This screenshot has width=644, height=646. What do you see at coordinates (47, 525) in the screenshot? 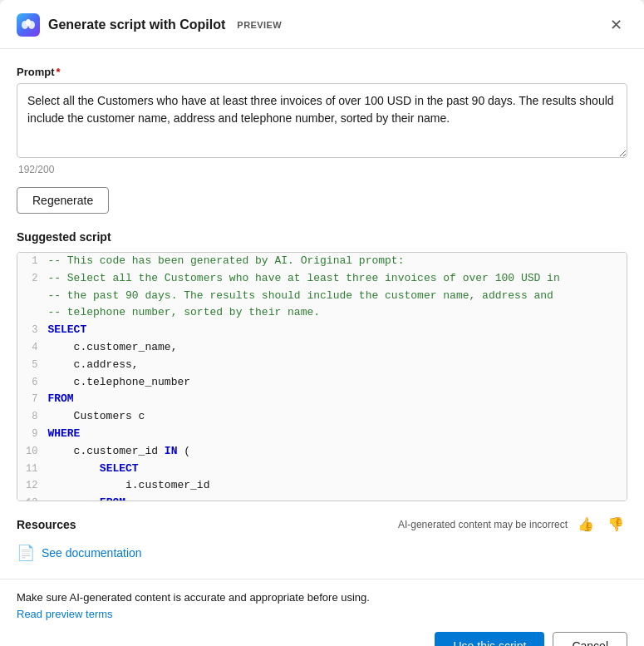
I see `resources-title: Resources` at bounding box center [47, 525].